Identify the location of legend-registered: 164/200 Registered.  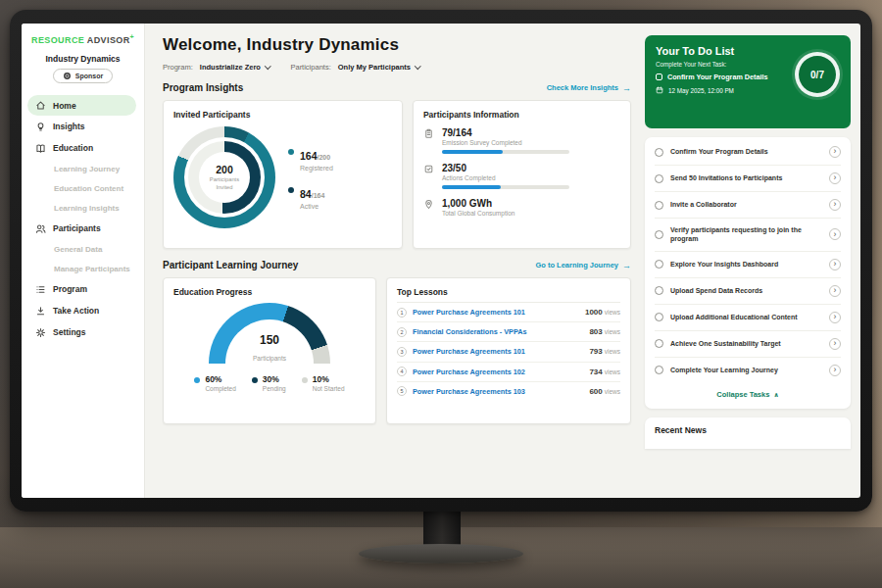
(311, 159).